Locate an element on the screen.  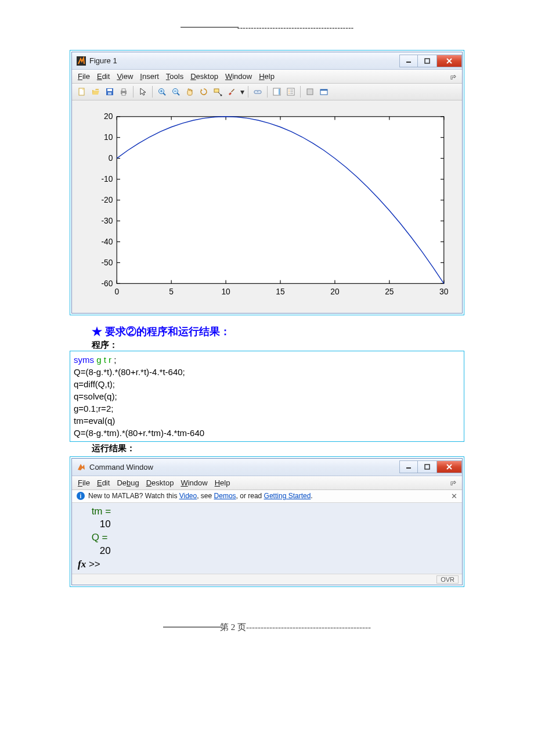
hide-tools-icon is located at coordinates (310, 92).